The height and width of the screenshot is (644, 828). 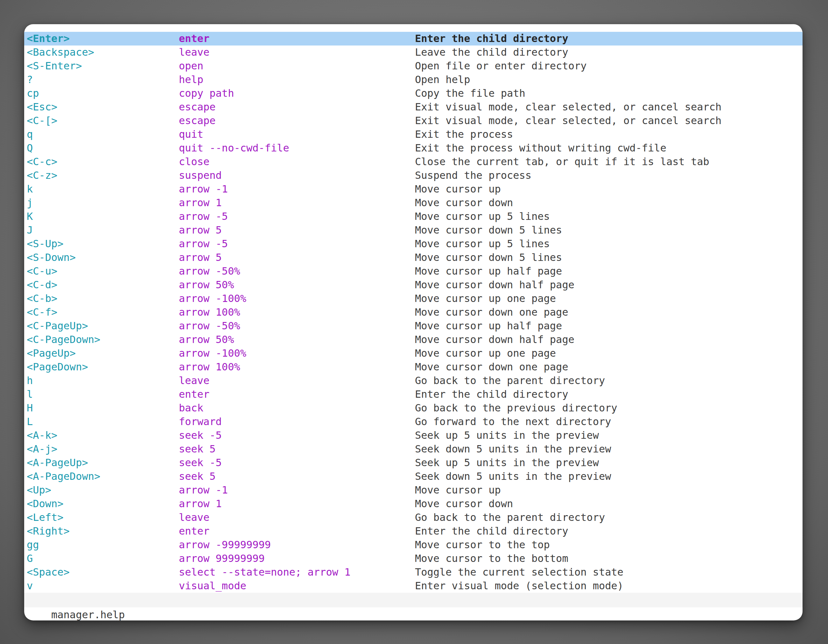 What do you see at coordinates (413, 340) in the screenshot?
I see `keybind-row: <C-PageDown>arrow 50%Move cursor down ha…` at bounding box center [413, 340].